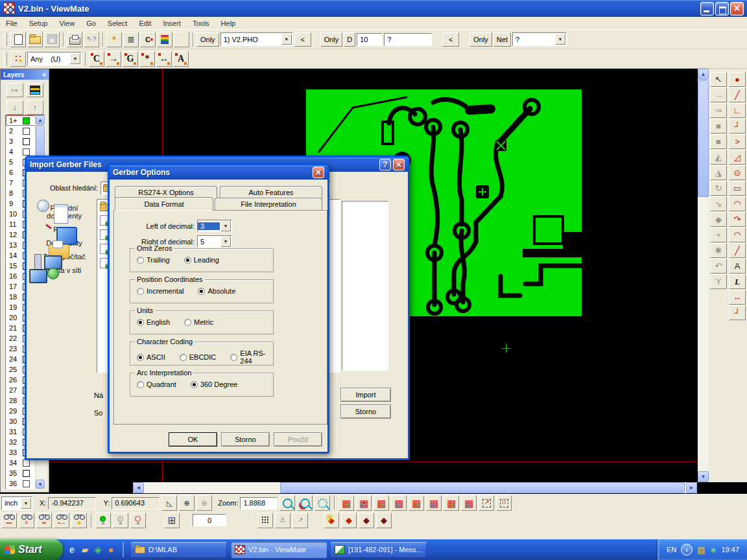  I want to click on menu-item: Edit, so click(145, 23).